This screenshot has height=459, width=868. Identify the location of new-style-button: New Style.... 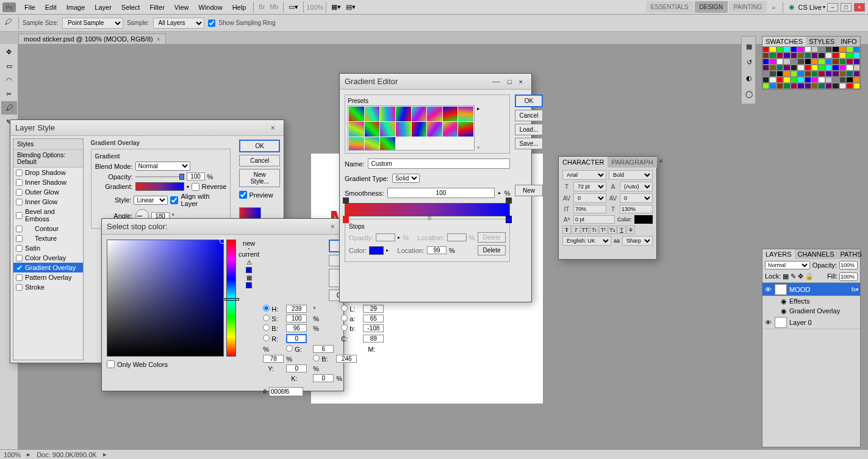
(260, 178).